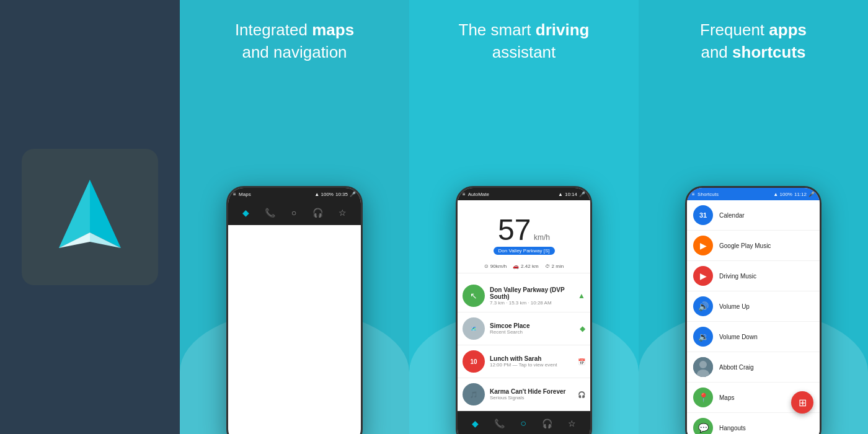 This screenshot has height=434, width=868. I want to click on shortcuts-phone: ≡ Shortcuts ▲ 100% 11:12 🎤 31 Calendar, so click(753, 310).